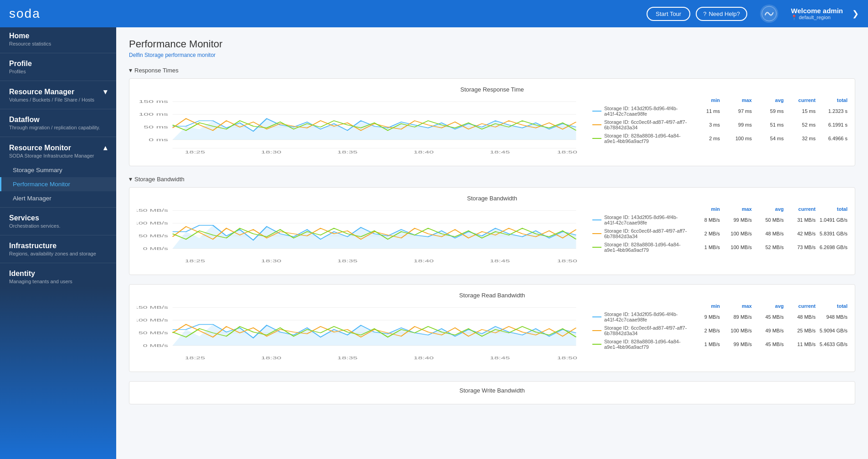 This screenshot has height=459, width=868. I want to click on read-bandwidth-svg: 150 MB/s 100 MB/s 50 MB/s 0 MB/s 18:25 1…, so click(361, 333).